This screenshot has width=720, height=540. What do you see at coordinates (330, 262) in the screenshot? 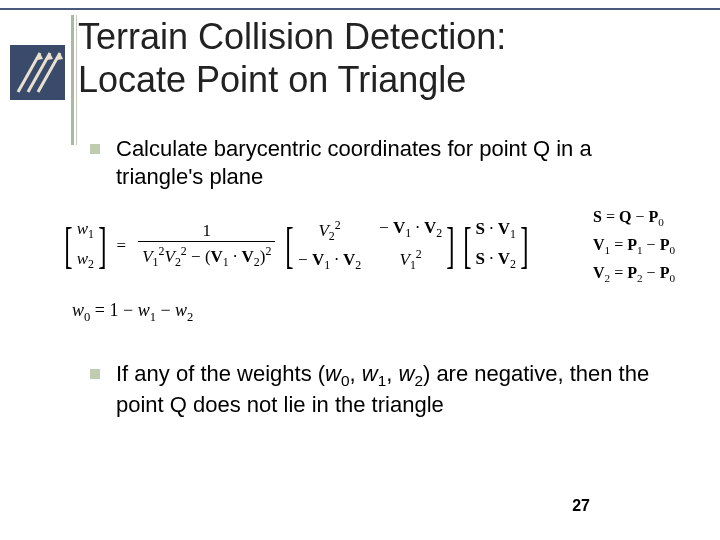
I see `m21: − V1 · V2` at bounding box center [330, 262].